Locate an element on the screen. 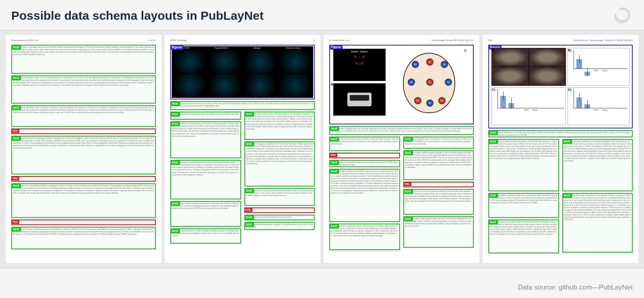 The width and height of the screenshot is (644, 298). region-text: text The generation of a concentration g… is located at coordinates (84, 201).